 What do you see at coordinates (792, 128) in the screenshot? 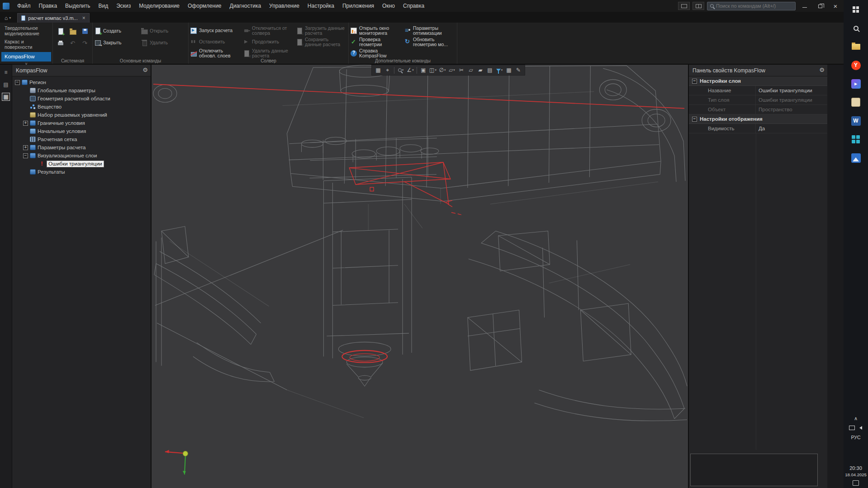
I see `property-value: Да` at bounding box center [792, 128].